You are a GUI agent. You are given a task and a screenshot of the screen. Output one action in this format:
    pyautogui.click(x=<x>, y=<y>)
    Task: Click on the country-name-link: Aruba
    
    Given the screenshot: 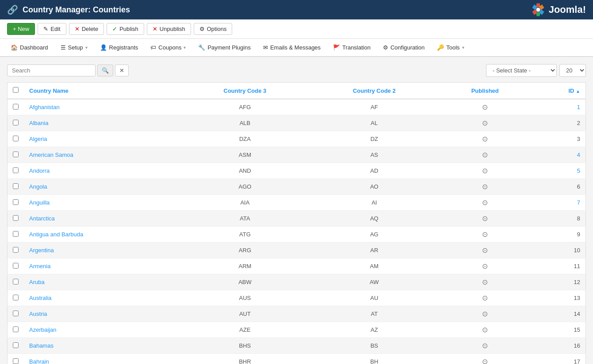 What is the action you would take?
    pyautogui.click(x=37, y=282)
    